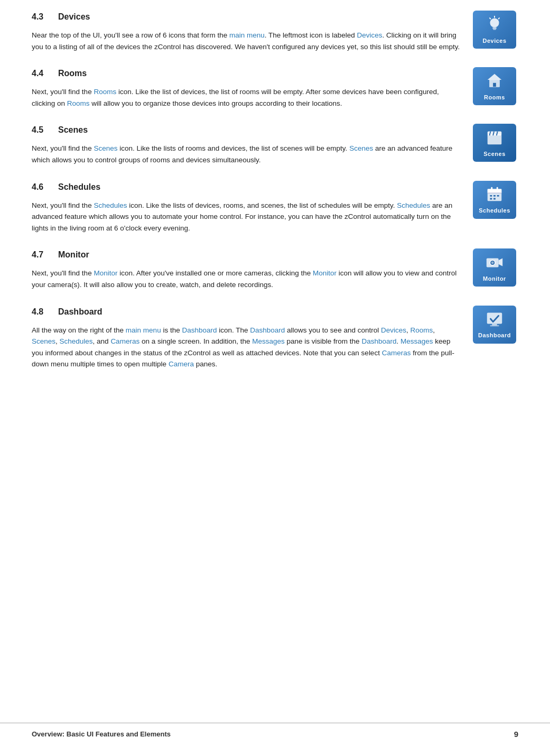  Describe the element at coordinates (495, 210) in the screenshot. I see `icon-label-schedules: Schedules` at that location.